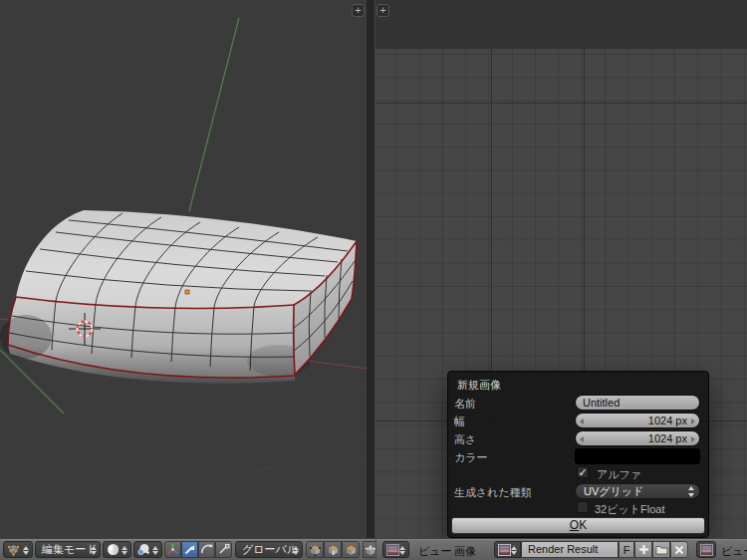  I want to click on name-field: Untitled, so click(637, 403).